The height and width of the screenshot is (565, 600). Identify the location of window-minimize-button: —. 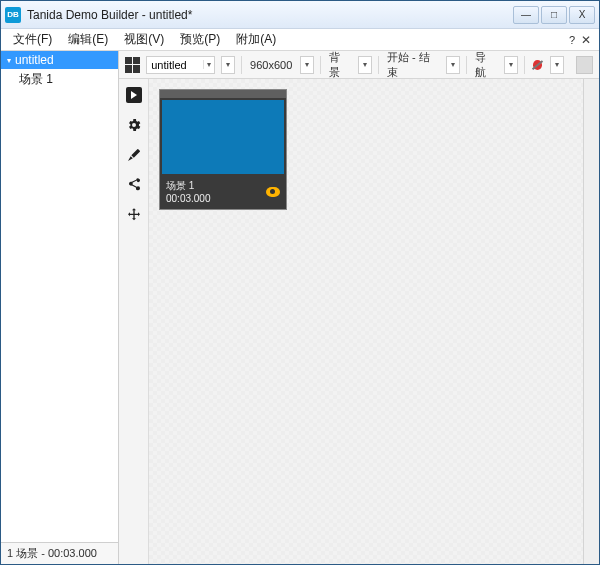
(526, 15).